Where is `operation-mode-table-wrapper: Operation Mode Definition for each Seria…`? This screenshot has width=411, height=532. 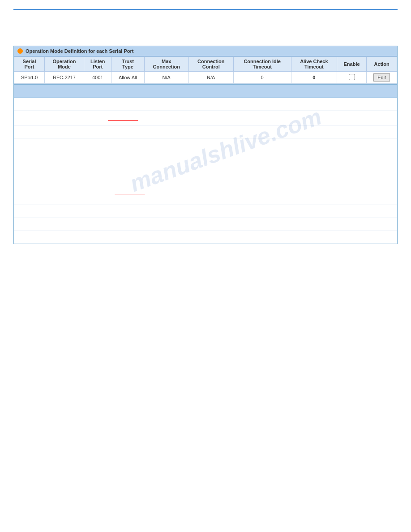 operation-mode-table-wrapper: Operation Mode Definition for each Seria… is located at coordinates (206, 65).